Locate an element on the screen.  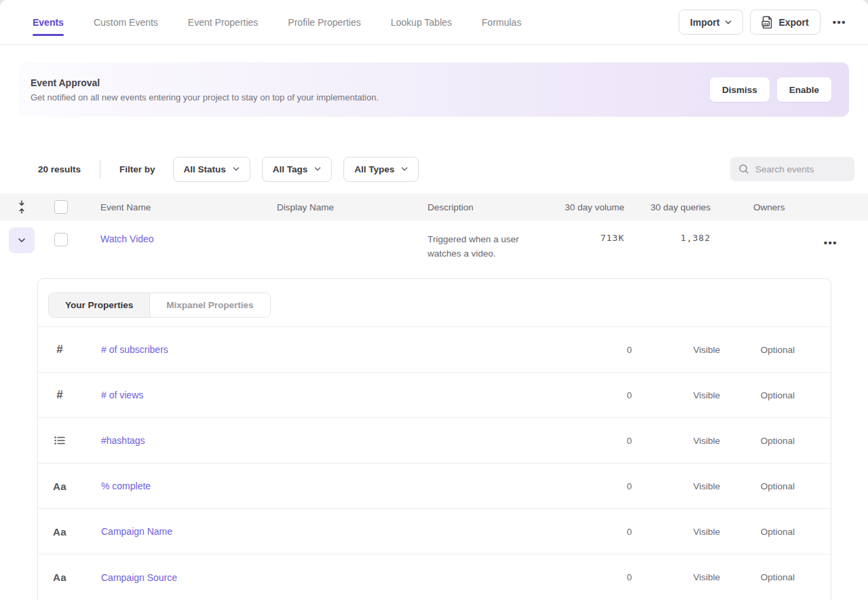
property-name-link: Campaign Source is located at coordinates (139, 578).